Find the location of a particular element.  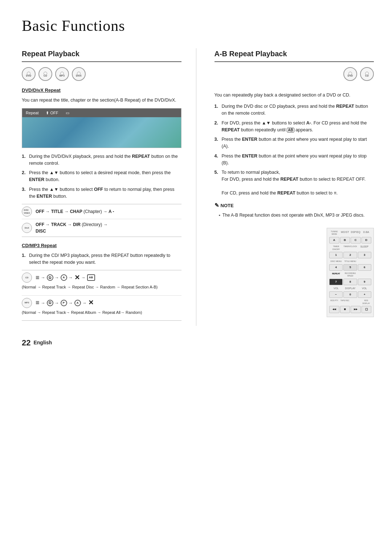

remote-label-rds-pty: RDS PTY is located at coordinates (334, 302).